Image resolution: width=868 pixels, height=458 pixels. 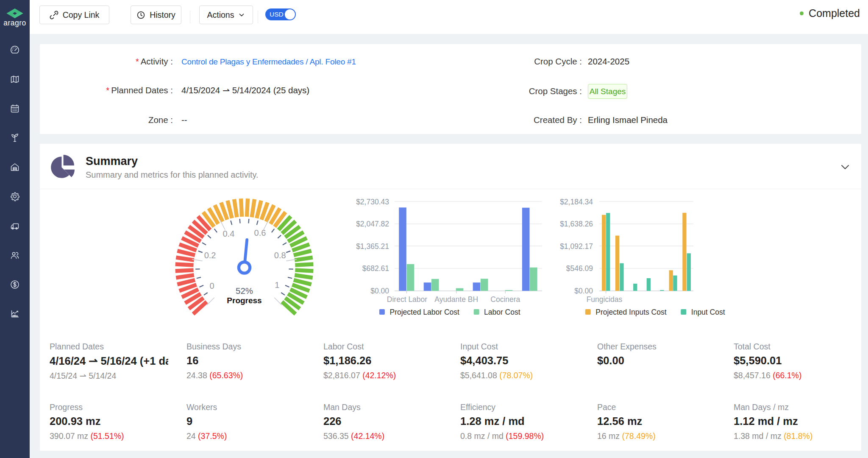 I want to click on svg-text: 52%, so click(x=244, y=291).